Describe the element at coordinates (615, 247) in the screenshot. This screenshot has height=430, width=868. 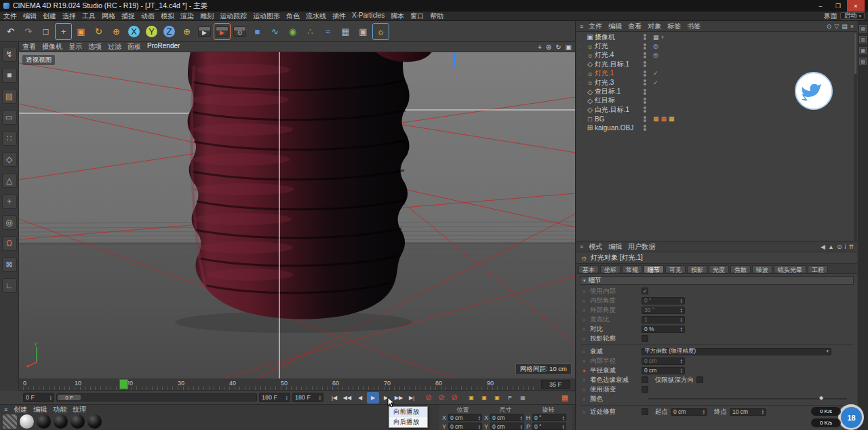
I see `attribute-menu-item: 编辑` at that location.